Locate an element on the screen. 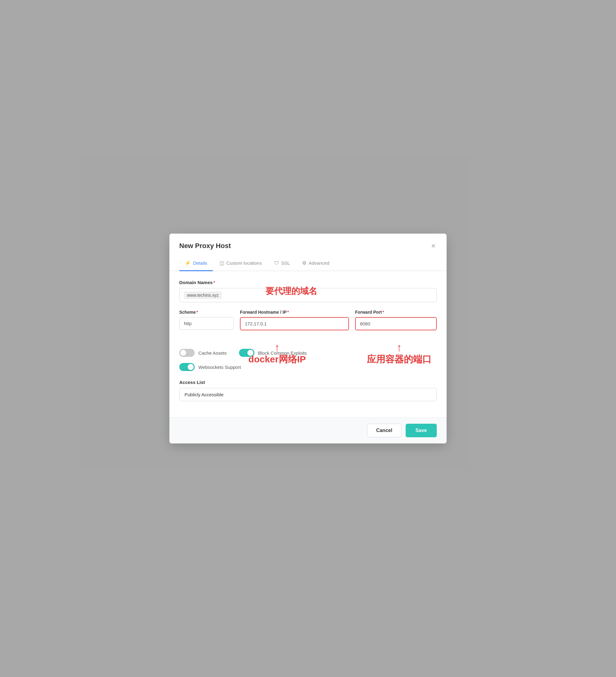 The width and height of the screenshot is (616, 677). tabs-bar: ⚡ Details ◫ Custom locations 🛡 SSL ⚙ Adv… is located at coordinates (308, 264).